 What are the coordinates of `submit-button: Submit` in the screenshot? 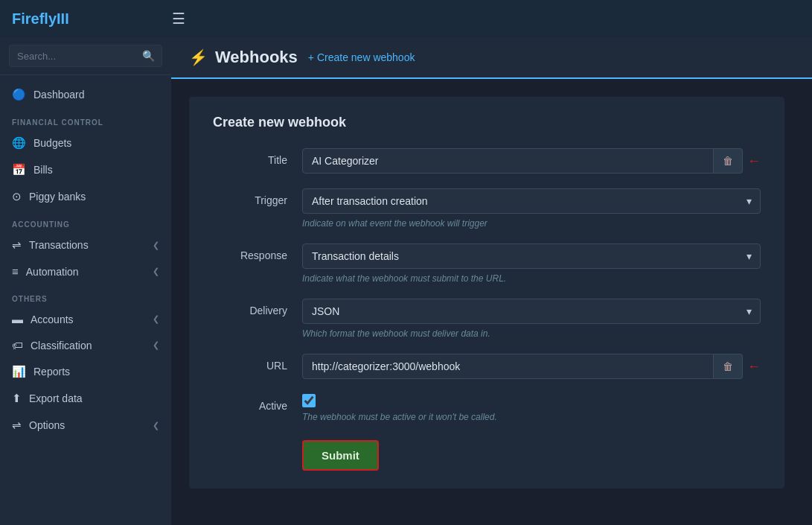 It's located at (341, 456).